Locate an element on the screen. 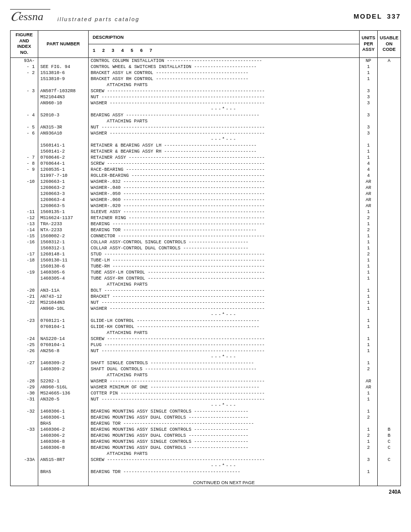  cell-figure: - 8 is located at coordinates (24, 164).